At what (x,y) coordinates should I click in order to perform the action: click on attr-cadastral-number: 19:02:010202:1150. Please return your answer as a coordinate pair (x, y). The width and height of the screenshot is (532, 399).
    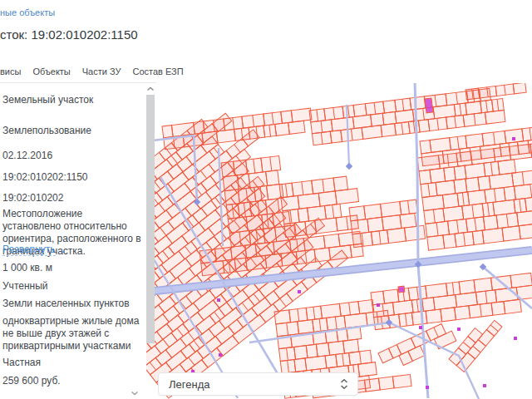
    Looking at the image, I should click on (72, 178).